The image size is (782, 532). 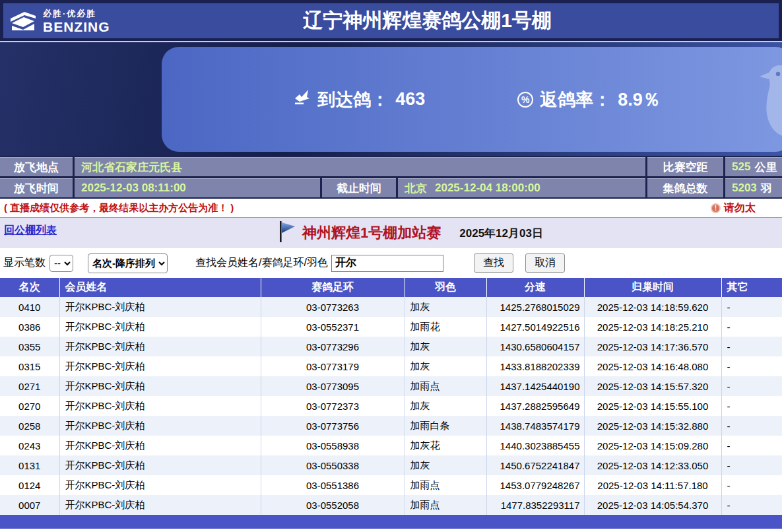 I want to click on table-row: 0386开尔KPBC-刘庆柏03-0552371加雨花1427.50149225…, so click(x=391, y=327).